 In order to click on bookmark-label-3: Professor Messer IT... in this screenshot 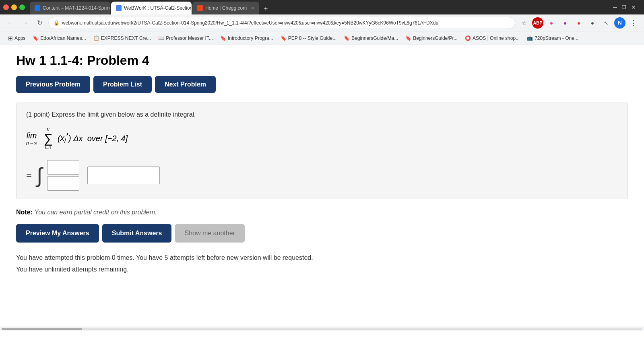, I will do `click(189, 38)`.